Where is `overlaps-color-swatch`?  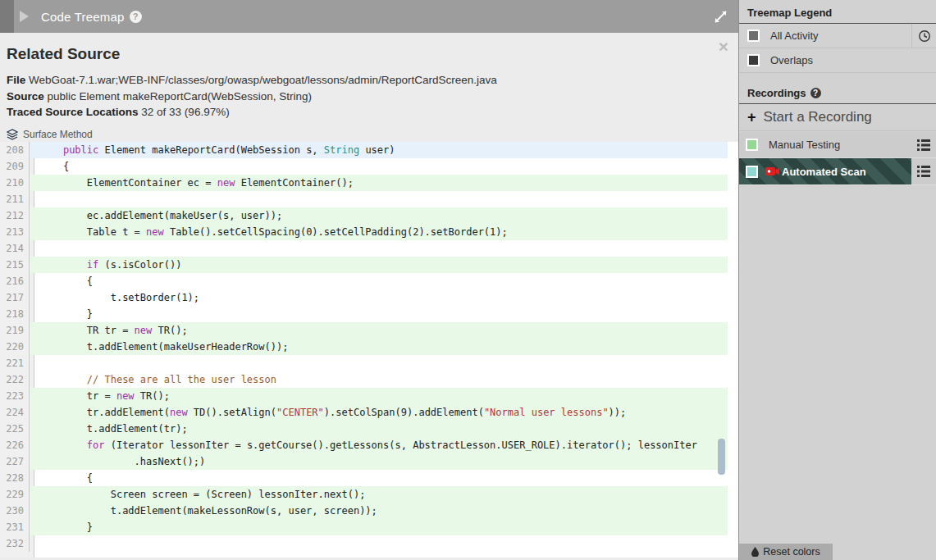
overlaps-color-swatch is located at coordinates (753, 61).